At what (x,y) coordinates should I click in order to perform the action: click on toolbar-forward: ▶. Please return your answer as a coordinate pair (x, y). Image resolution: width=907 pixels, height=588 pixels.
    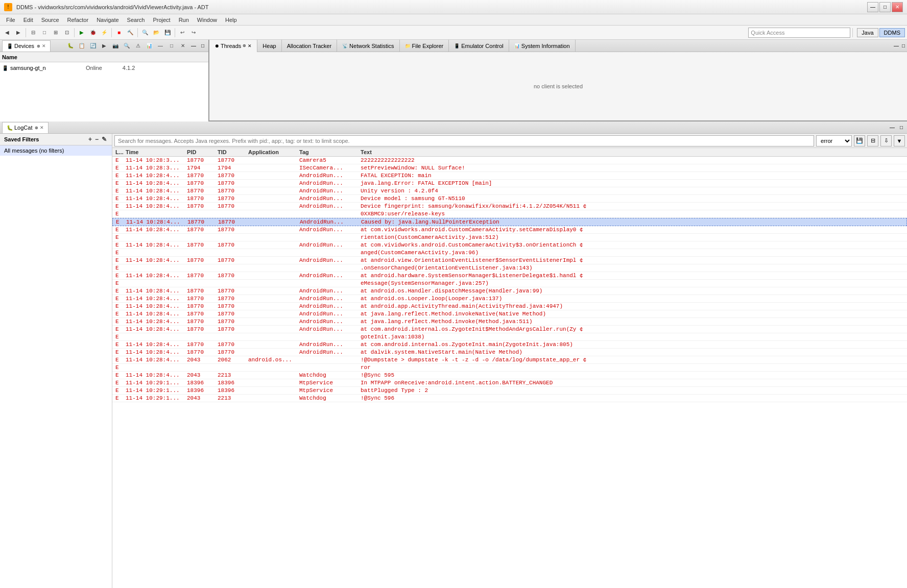
    Looking at the image, I should click on (18, 33).